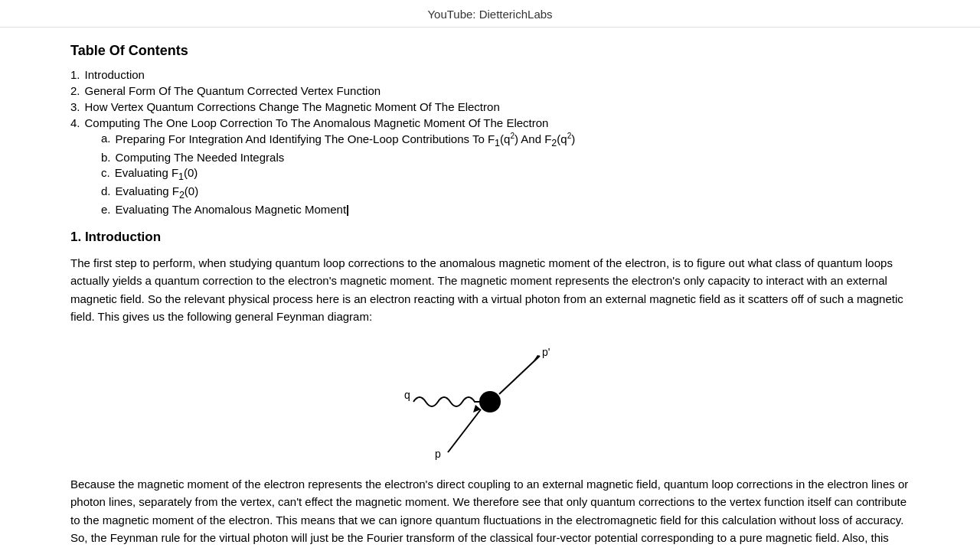 This screenshot has height=551, width=980. I want to click on toc-letter-b: b., so click(106, 158).